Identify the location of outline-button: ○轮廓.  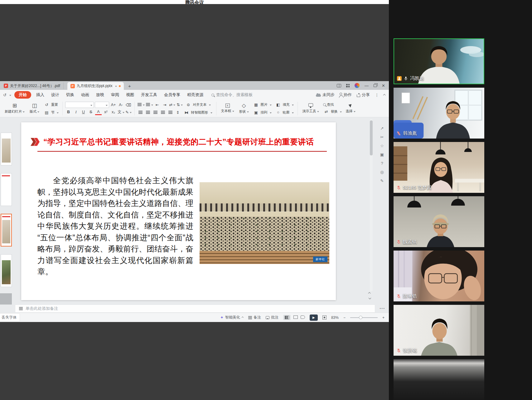
(284, 112).